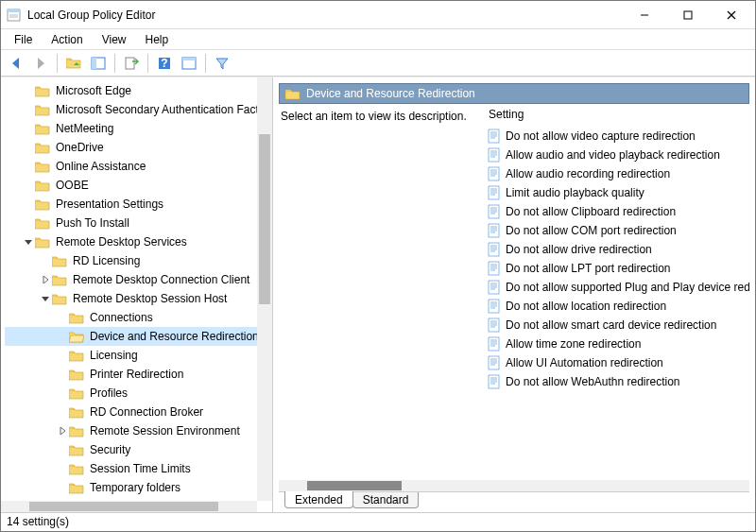 This screenshot has width=756, height=532. Describe the element at coordinates (138, 242) in the screenshot. I see `tree-item: Remote Desktop Services` at that location.